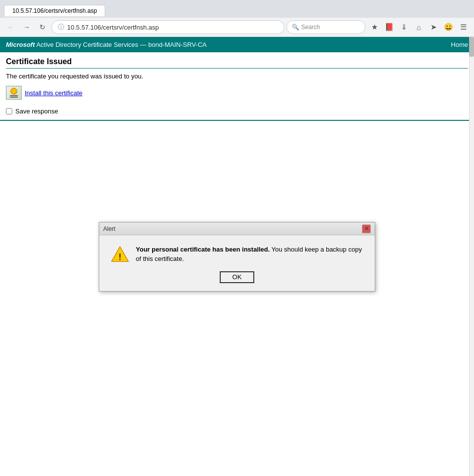 The width and height of the screenshot is (474, 476). I want to click on alert-dialog: Alert ✕ ! Your personal certificate has …, so click(237, 256).